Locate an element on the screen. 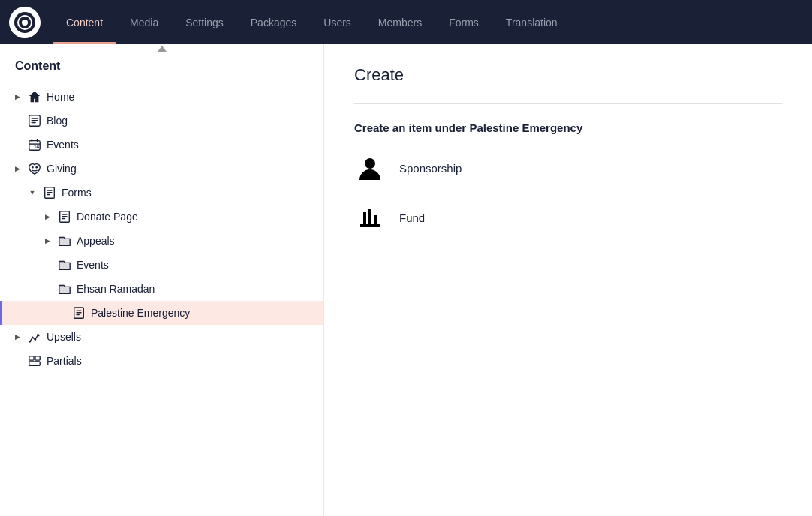 The image size is (812, 516). tree-arrow-palestine-emergency is located at coordinates (62, 313).